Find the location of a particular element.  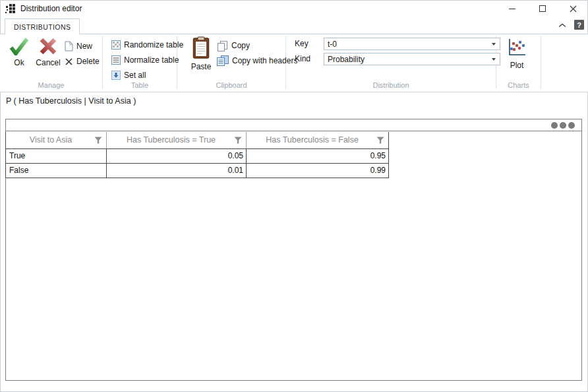

ok-check-icon is located at coordinates (19, 46).